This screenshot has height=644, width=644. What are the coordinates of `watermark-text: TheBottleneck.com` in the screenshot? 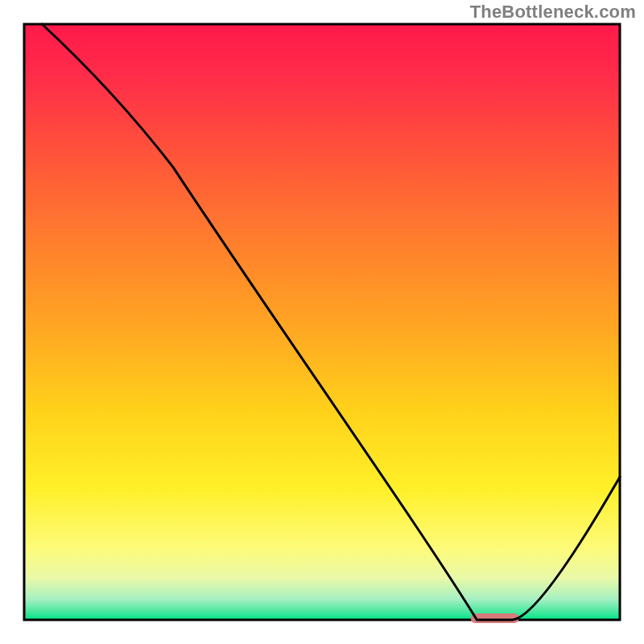 It's located at (553, 12).